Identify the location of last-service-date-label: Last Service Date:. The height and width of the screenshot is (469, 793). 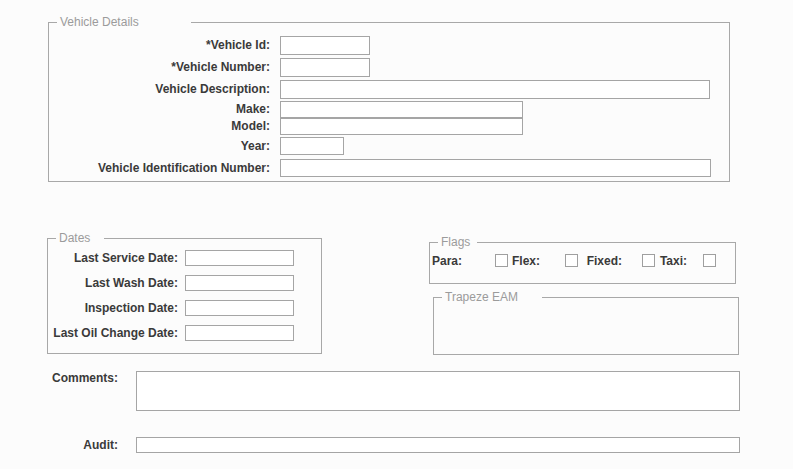
(112, 258).